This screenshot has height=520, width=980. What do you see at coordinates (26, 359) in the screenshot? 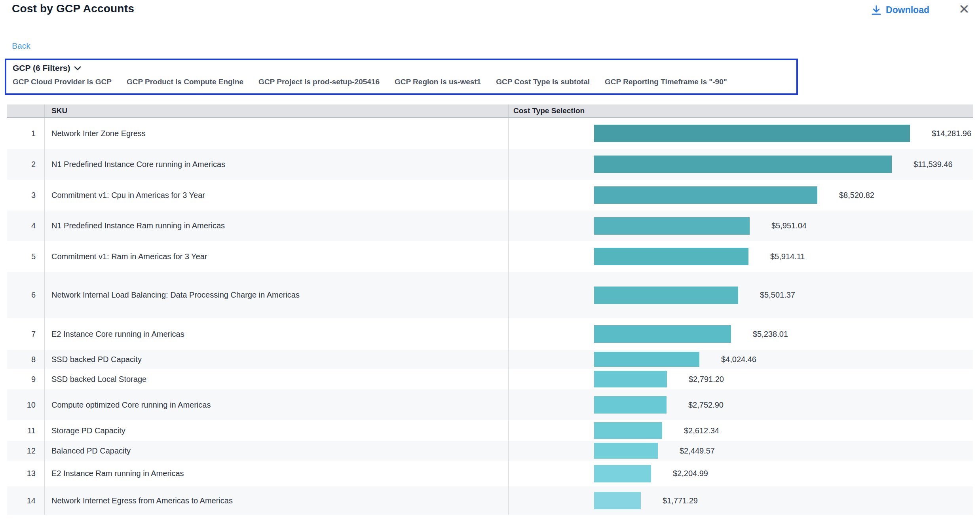
I see `row-number: 8` at bounding box center [26, 359].